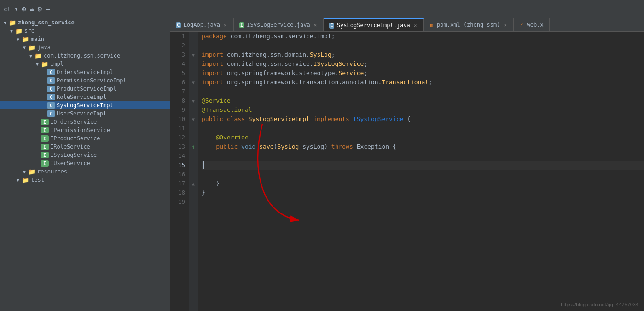 The image size is (644, 311). I want to click on isyslog-label: ISysLogService, so click(74, 155).